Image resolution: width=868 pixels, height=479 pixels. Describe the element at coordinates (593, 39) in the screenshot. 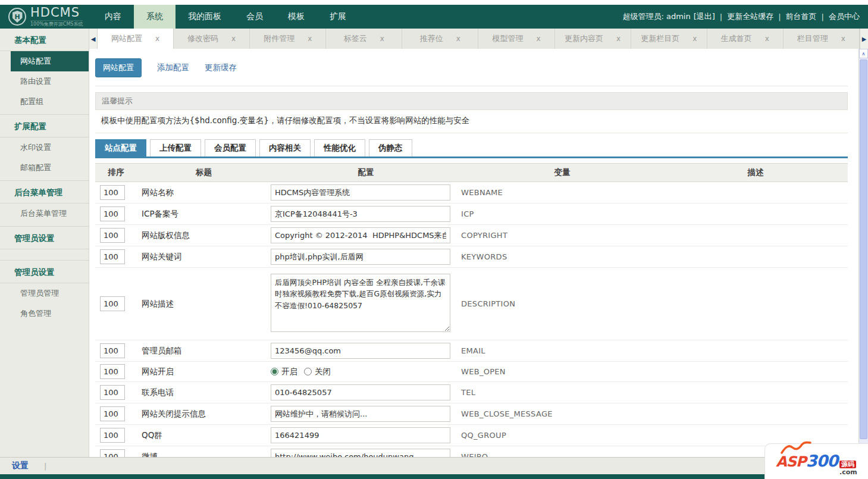

I see `tab-update-content-page: 更新内容页x` at that location.